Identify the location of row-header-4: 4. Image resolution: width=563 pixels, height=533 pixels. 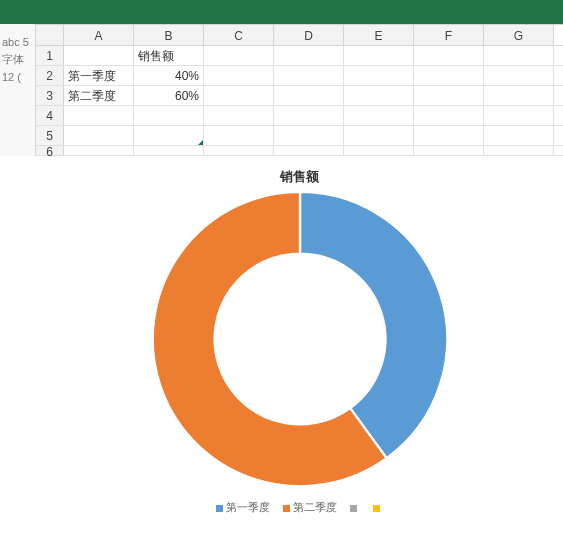
(50, 116).